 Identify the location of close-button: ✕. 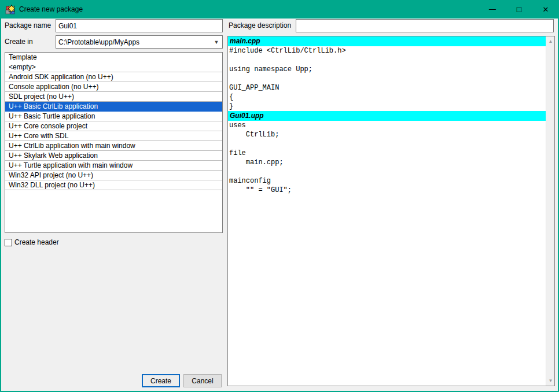
(546, 9).